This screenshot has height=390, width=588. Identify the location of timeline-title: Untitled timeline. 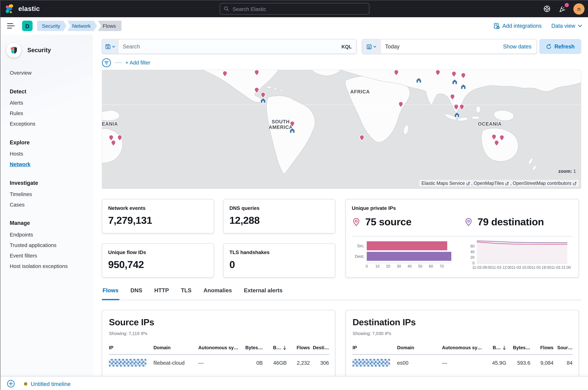
(51, 384).